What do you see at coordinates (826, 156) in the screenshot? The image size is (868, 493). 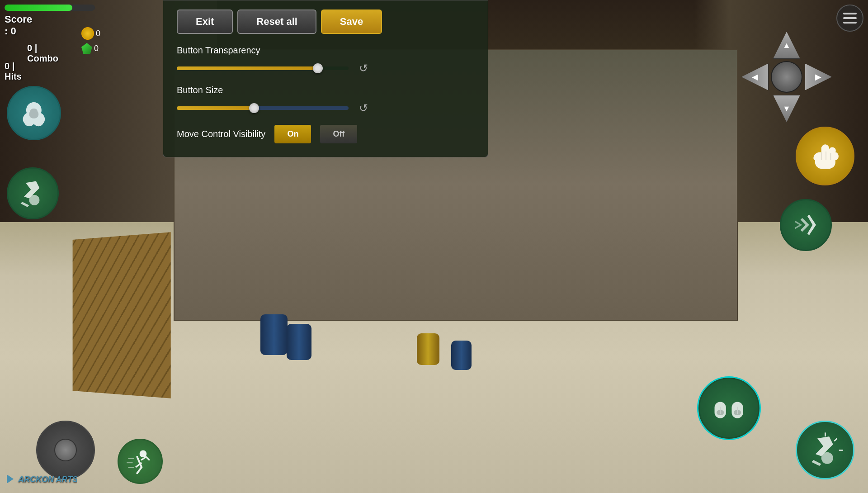 I see `punch-gold-icon` at bounding box center [826, 156].